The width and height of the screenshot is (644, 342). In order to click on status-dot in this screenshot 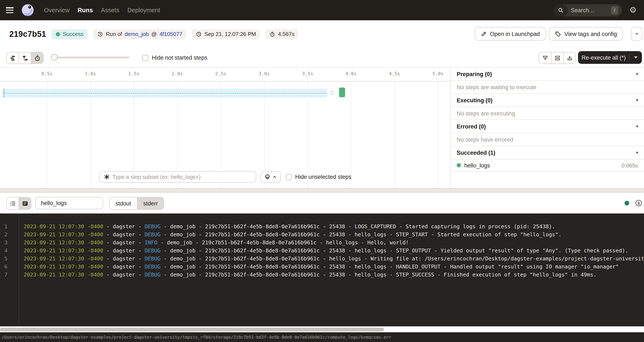, I will do `click(58, 34)`.